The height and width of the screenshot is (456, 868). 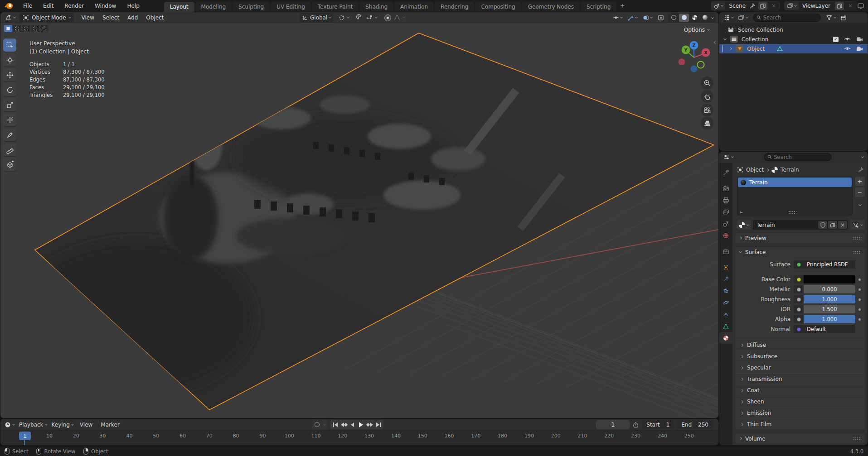 I want to click on tool-measure, so click(x=10, y=149).